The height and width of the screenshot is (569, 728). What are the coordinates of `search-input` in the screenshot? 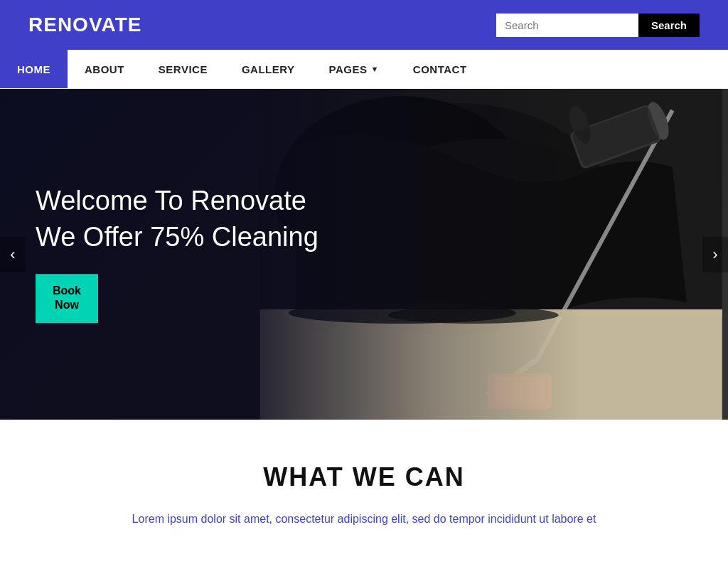 It's located at (567, 26).